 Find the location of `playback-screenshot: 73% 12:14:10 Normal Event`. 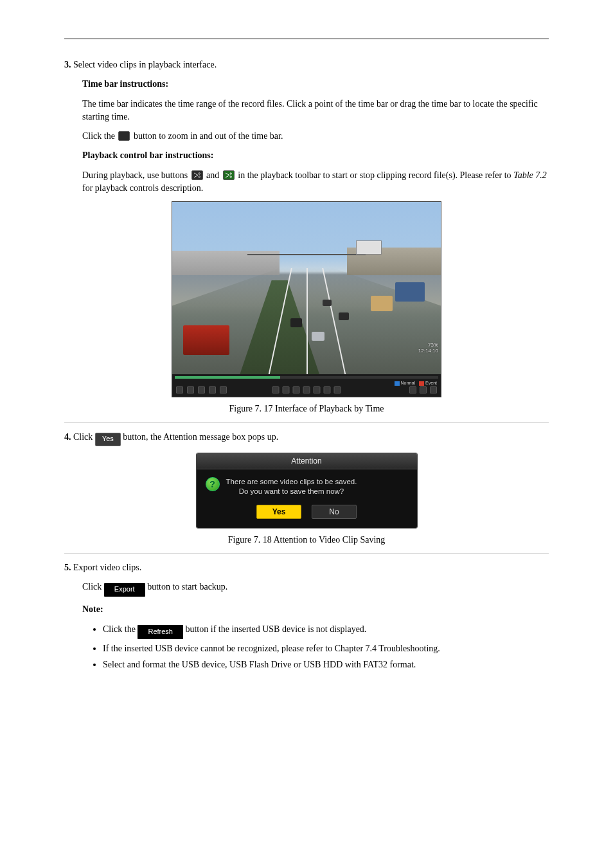

playback-screenshot: 73% 12:14:10 Normal Event is located at coordinates (306, 300).